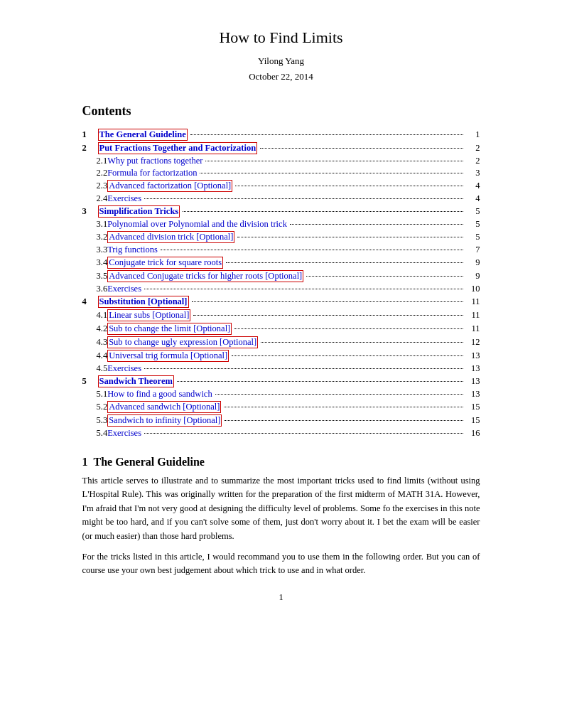 The width and height of the screenshot is (562, 728). I want to click on toc-sub-page-4-1: 11, so click(473, 316).